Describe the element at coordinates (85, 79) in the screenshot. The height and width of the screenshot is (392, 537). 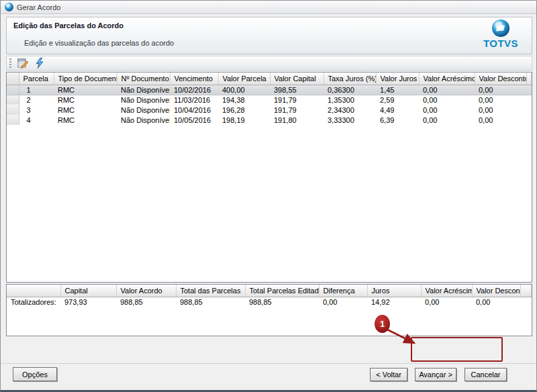
I see `column-header: Tipo de Documento` at that location.